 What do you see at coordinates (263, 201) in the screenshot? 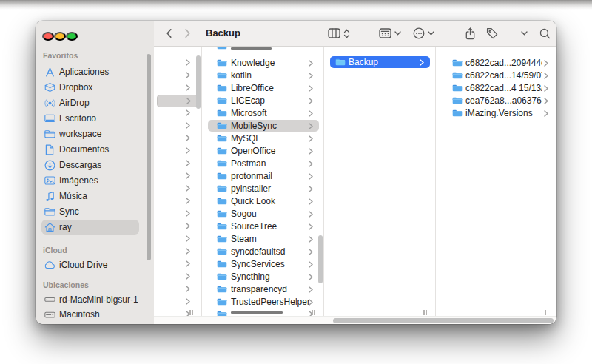
I see `list-item-quick-look: Quick Look` at bounding box center [263, 201].